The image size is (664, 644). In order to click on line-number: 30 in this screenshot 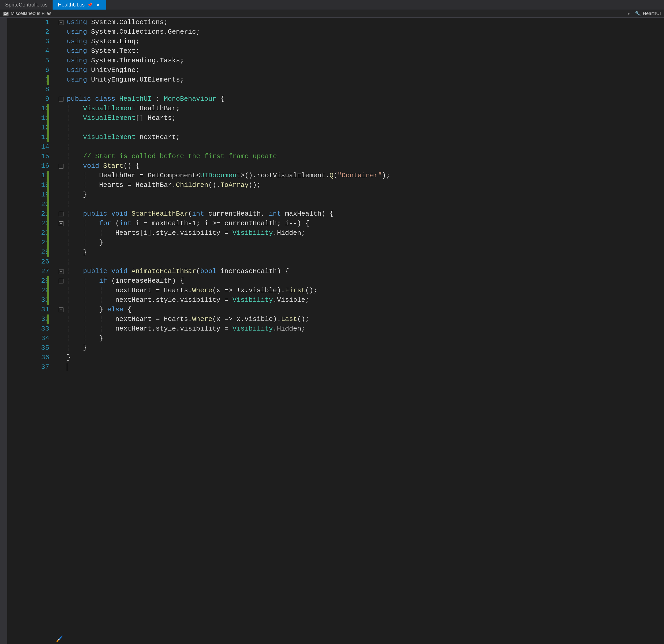, I will do `click(28, 300)`.